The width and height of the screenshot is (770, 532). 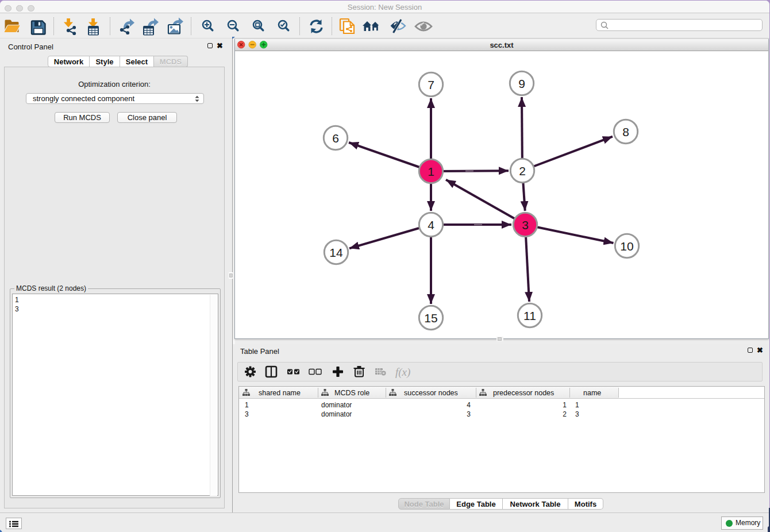 What do you see at coordinates (626, 132) in the screenshot?
I see `svg-text: 8` at bounding box center [626, 132].